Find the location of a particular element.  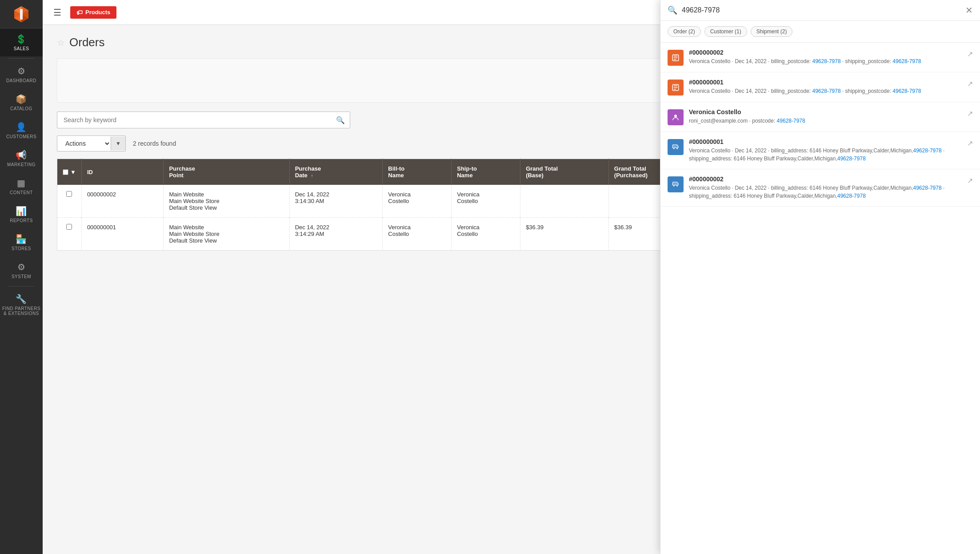

external-link-shipment-1: ↗ is located at coordinates (970, 143).